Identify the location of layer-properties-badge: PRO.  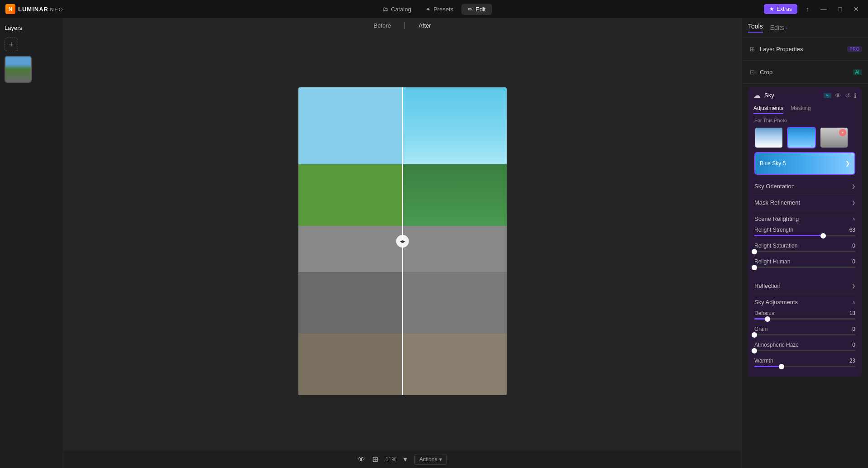
(854, 49).